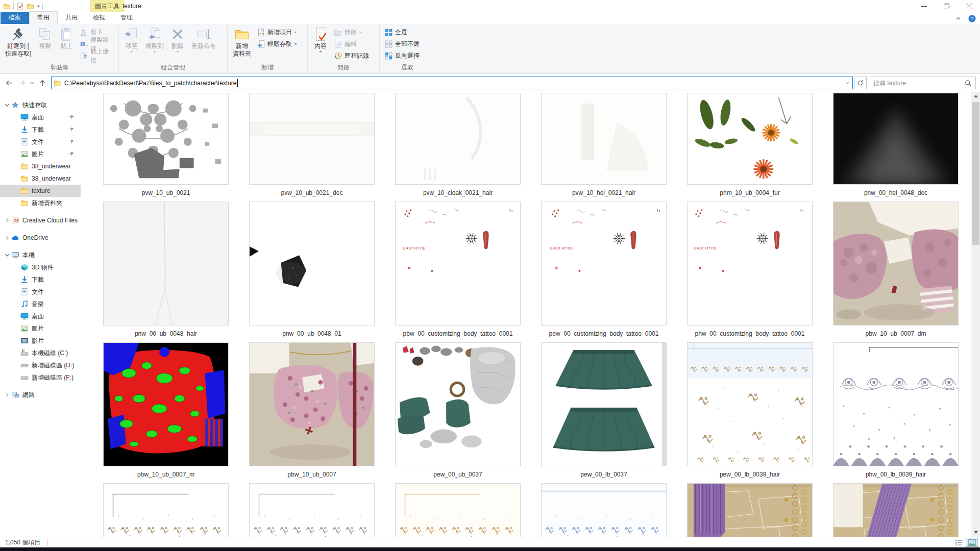  I want to click on details-view-button, so click(959, 542).